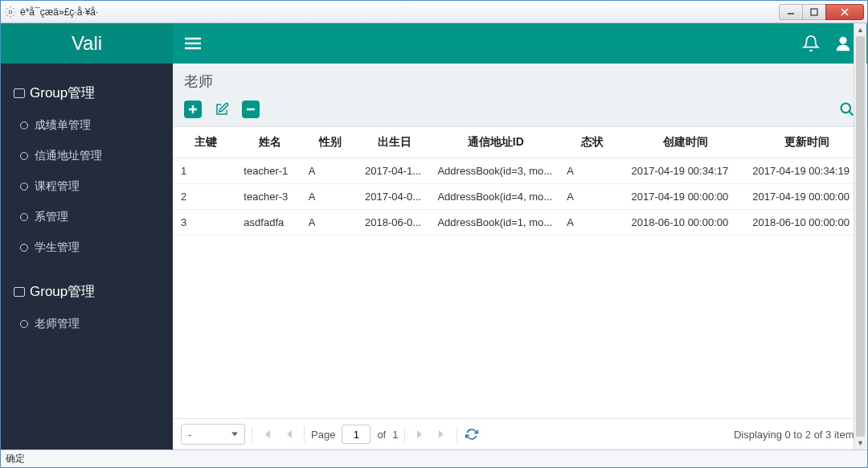 The image size is (868, 468). Describe the element at coordinates (222, 109) in the screenshot. I see `edit-icon` at that location.